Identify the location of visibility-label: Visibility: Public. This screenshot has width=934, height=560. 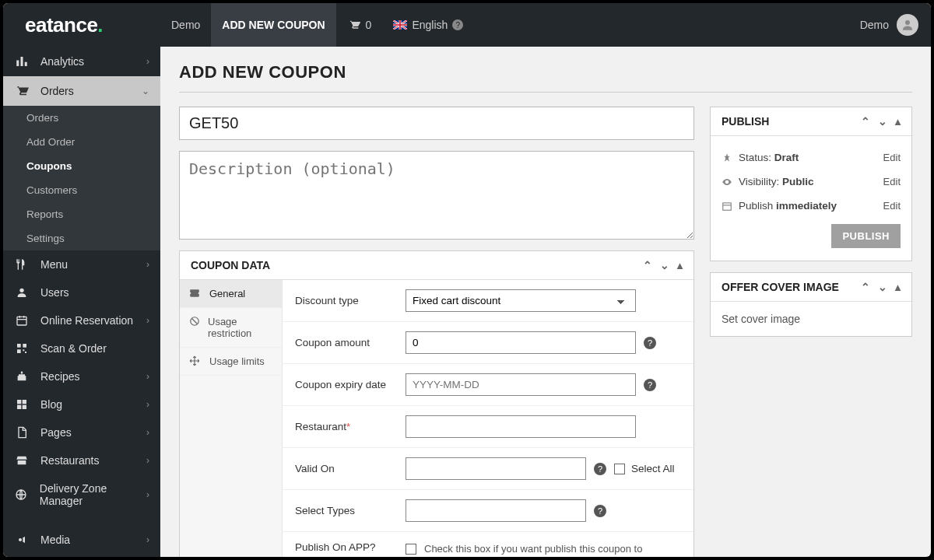
(777, 182).